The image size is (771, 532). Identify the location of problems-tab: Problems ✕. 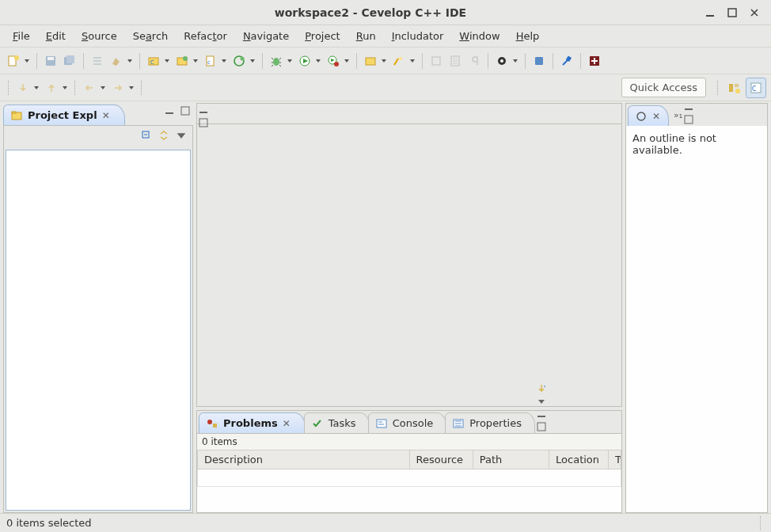
(252, 423).